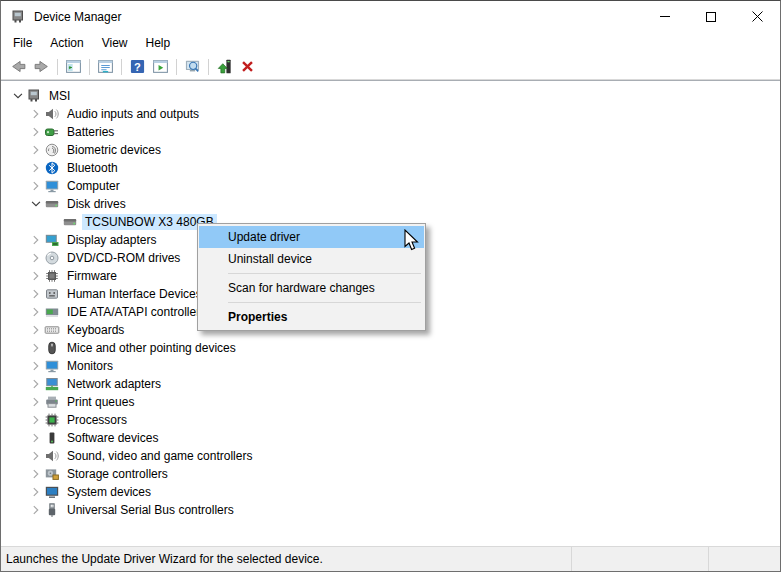 Image resolution: width=781 pixels, height=572 pixels. I want to click on tree-item-system-devices: System devices, so click(390, 492).